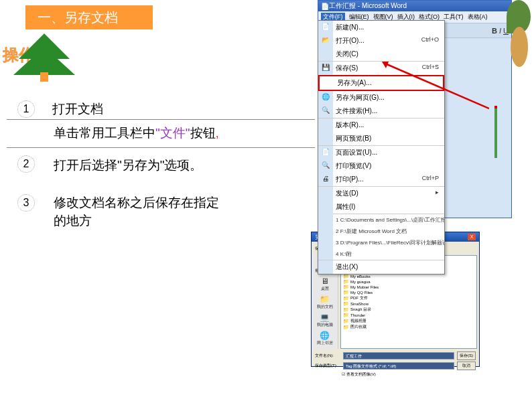 The image size is (532, 399). What do you see at coordinates (362, 327) in the screenshot?
I see `file-item: 📁图片收藏` at bounding box center [362, 327].